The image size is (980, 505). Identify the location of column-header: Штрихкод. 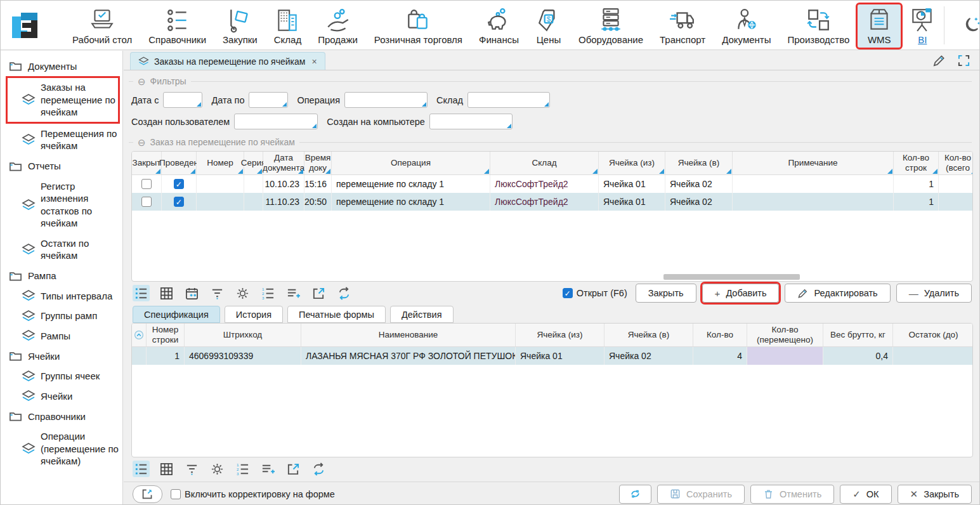
(243, 335).